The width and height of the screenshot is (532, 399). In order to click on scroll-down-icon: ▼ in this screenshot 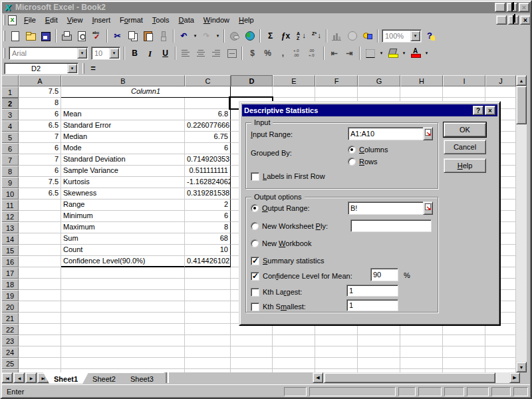, I will do `click(521, 367)`.